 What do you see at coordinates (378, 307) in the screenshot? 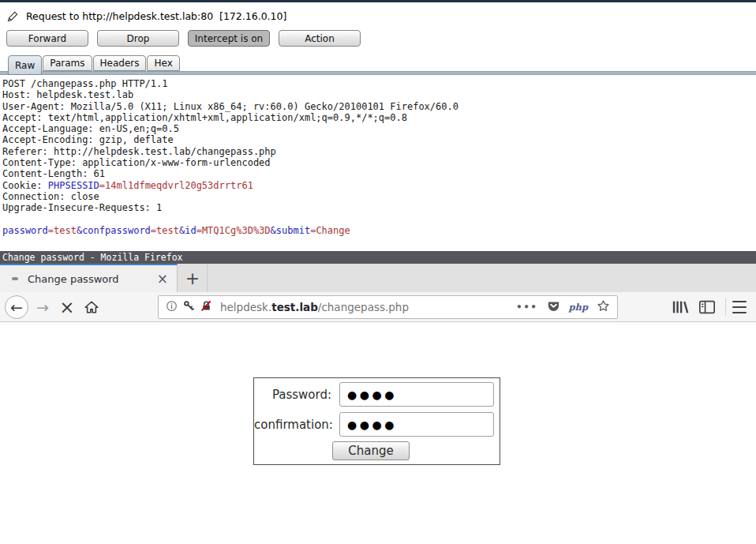
I see `navigation-toolbar: ← → × helpdesk.test.lab/changepass.php •…` at bounding box center [378, 307].